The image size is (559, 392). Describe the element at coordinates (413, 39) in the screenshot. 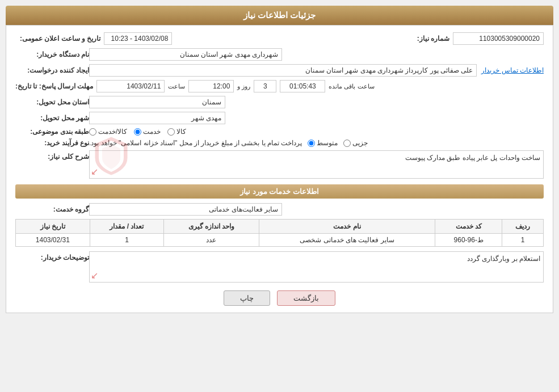

I see `need-number-label: شماره نیاز:` at that location.